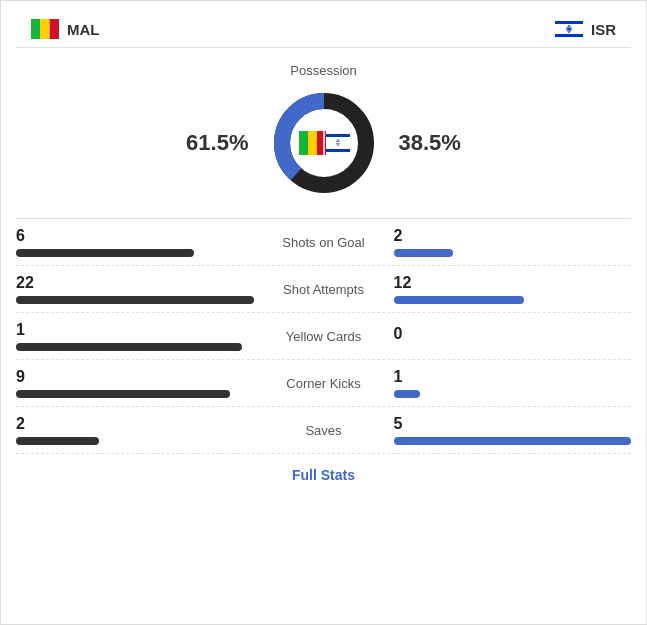  What do you see at coordinates (45, 29) in the screenshot?
I see `mali-flag-icon` at bounding box center [45, 29].